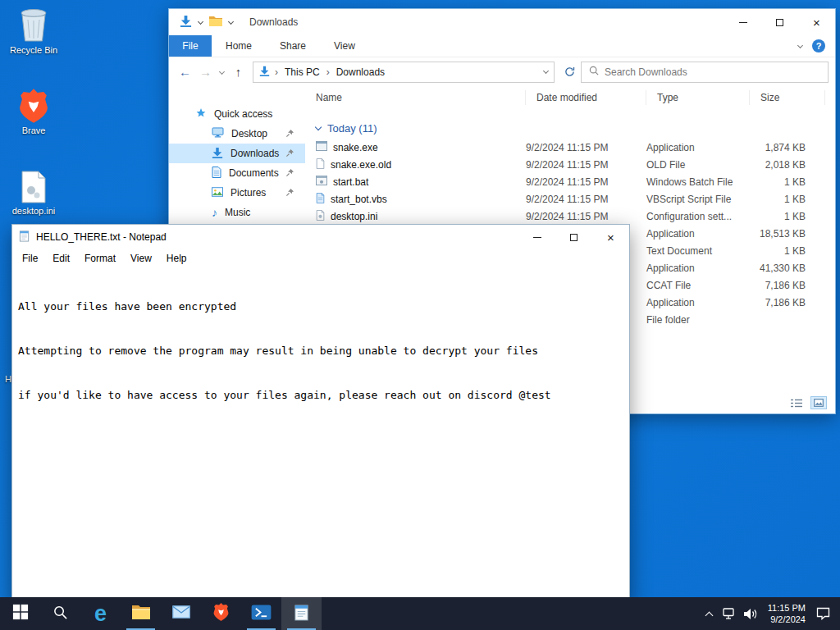 This screenshot has height=630, width=840. I want to click on file-row: start.bat 9/2/2024 11:15 PM Windows Batc…, so click(570, 182).